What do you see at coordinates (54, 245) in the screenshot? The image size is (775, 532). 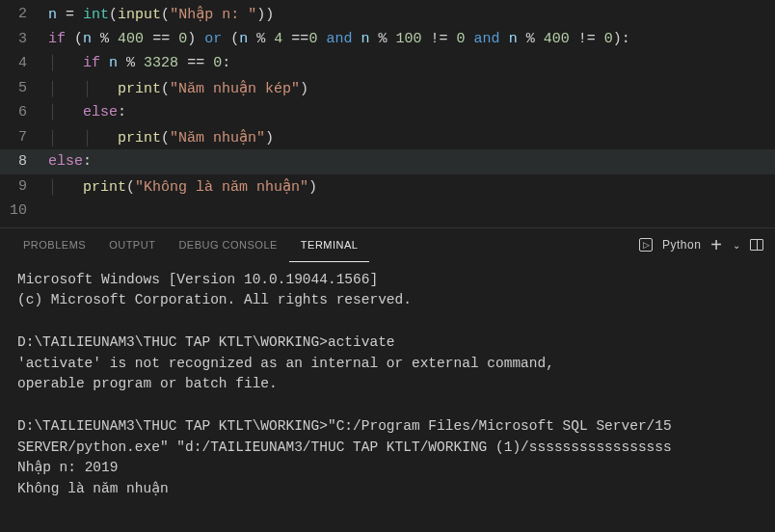 I see `tab-problems: PROBLEMS` at bounding box center [54, 245].